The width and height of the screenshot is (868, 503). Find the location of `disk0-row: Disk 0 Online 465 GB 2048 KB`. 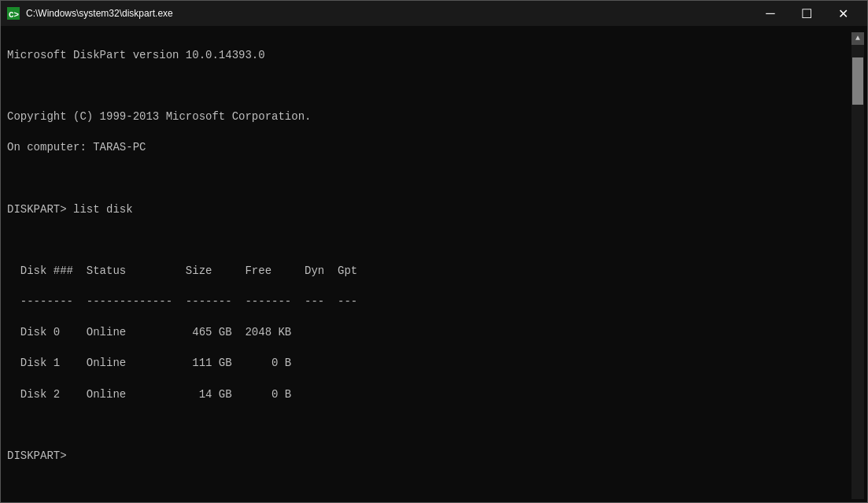

disk0-row: Disk 0 Online 465 GB 2048 KB is located at coordinates (428, 333).